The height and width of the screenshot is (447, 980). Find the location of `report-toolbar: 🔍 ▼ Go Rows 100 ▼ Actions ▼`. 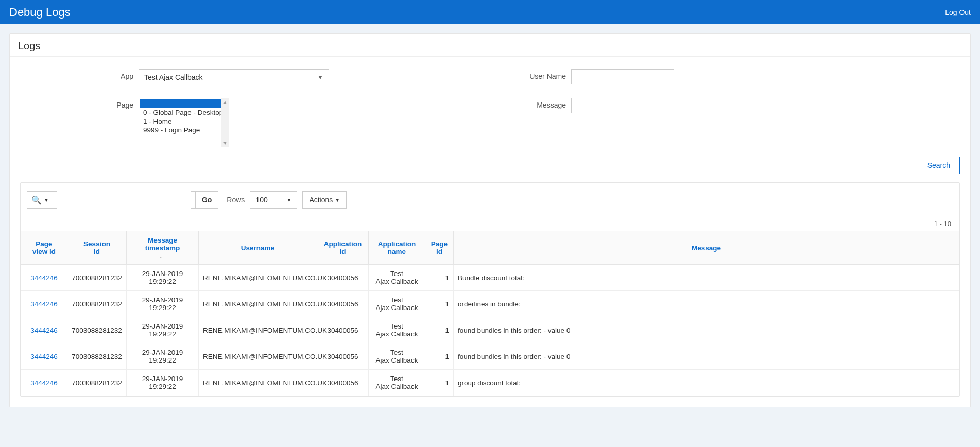

report-toolbar: 🔍 ▼ Go Rows 100 ▼ Actions ▼ is located at coordinates (490, 200).